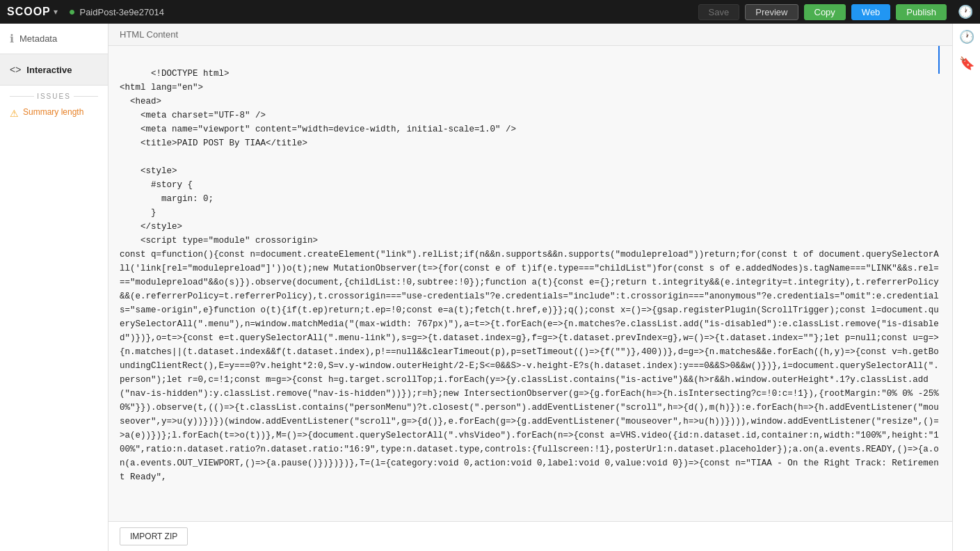 The height and width of the screenshot is (551, 980). I want to click on sidebar-interactive-label: Interactive, so click(49, 70).